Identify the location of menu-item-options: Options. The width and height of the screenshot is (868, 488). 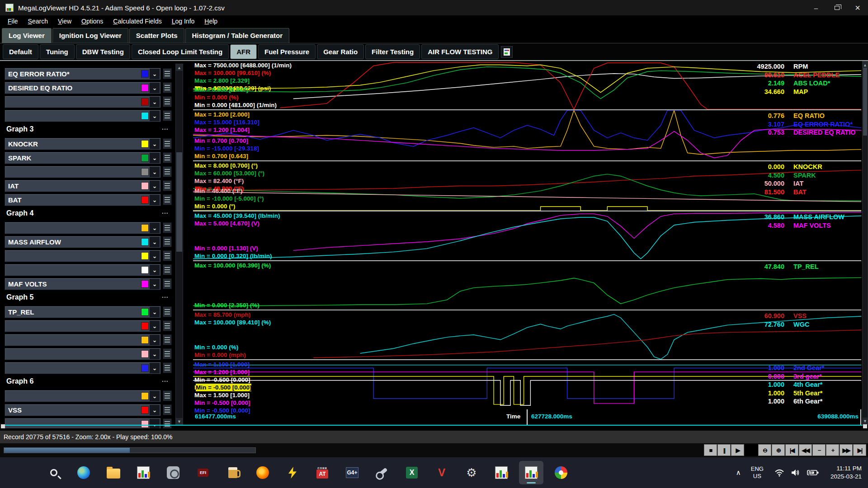
(92, 21).